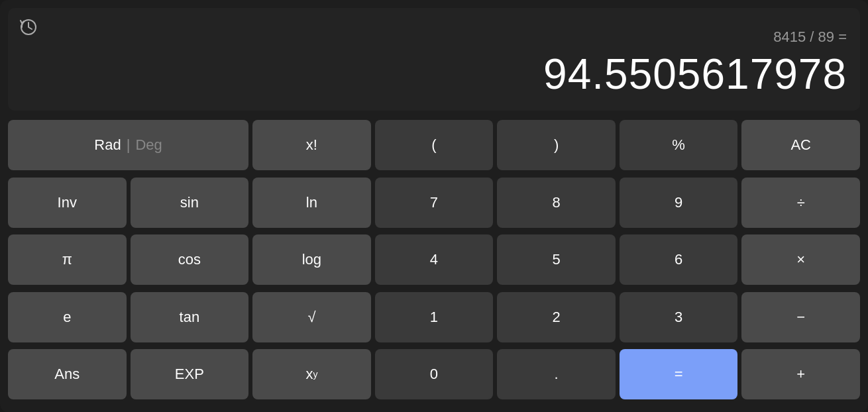 This screenshot has width=868, height=412. Describe the element at coordinates (435, 374) in the screenshot. I see `zero-button: 0` at that location.